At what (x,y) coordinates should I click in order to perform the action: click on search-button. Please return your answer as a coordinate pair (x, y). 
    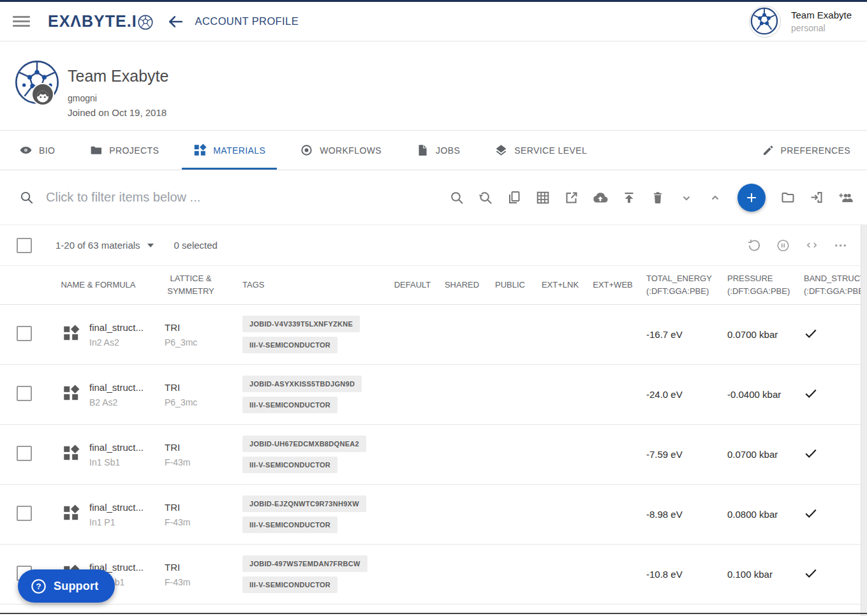
    Looking at the image, I should click on (457, 198).